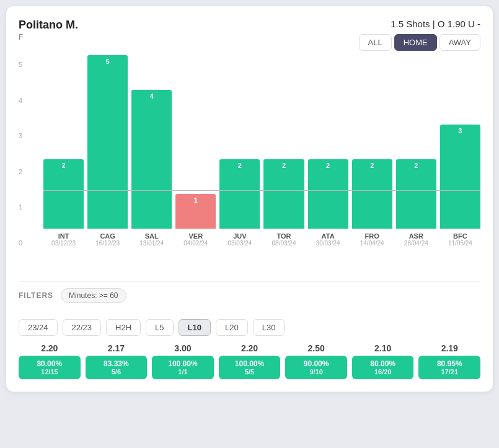 This screenshot has width=499, height=448. What do you see at coordinates (460, 186) in the screenshot?
I see `bar-wrapper: 3BFC11/05/24` at bounding box center [460, 186].